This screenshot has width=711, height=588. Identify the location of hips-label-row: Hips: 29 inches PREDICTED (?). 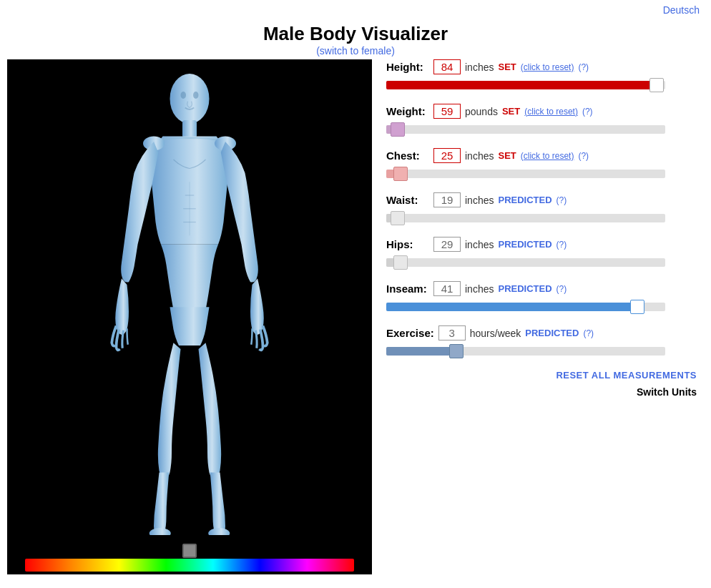
(541, 245).